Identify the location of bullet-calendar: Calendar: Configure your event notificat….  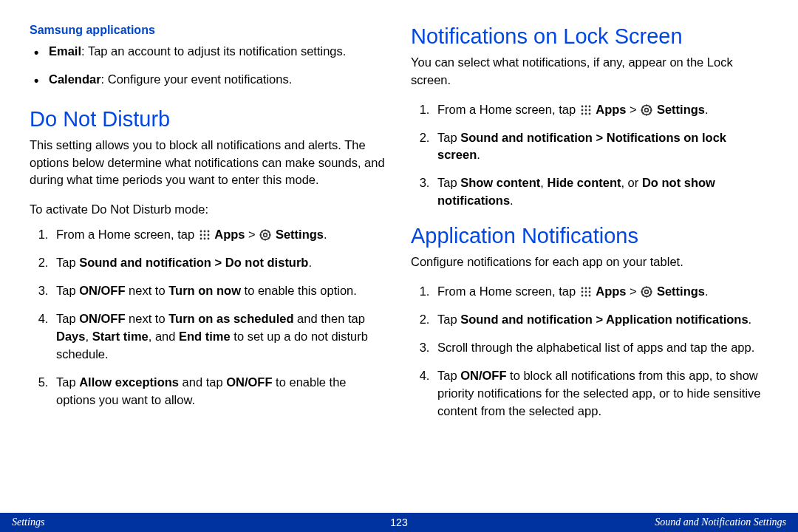
(211, 80).